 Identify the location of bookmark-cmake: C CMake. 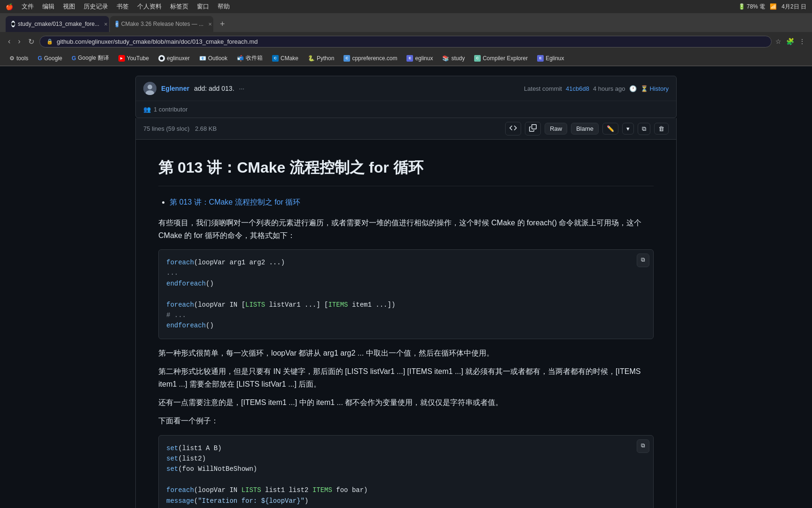
(285, 58).